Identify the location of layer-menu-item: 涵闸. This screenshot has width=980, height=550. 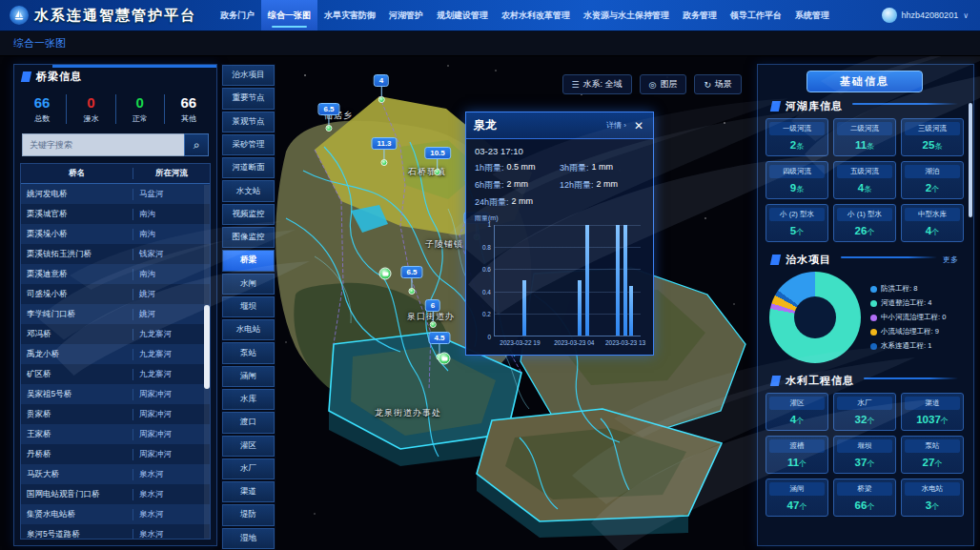
(248, 377).